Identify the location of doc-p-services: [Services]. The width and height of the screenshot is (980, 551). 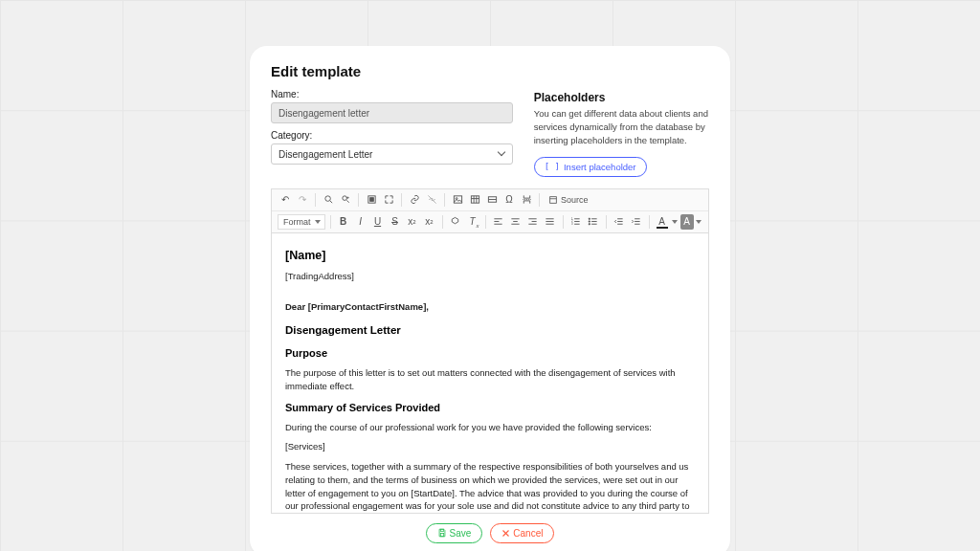
(490, 447).